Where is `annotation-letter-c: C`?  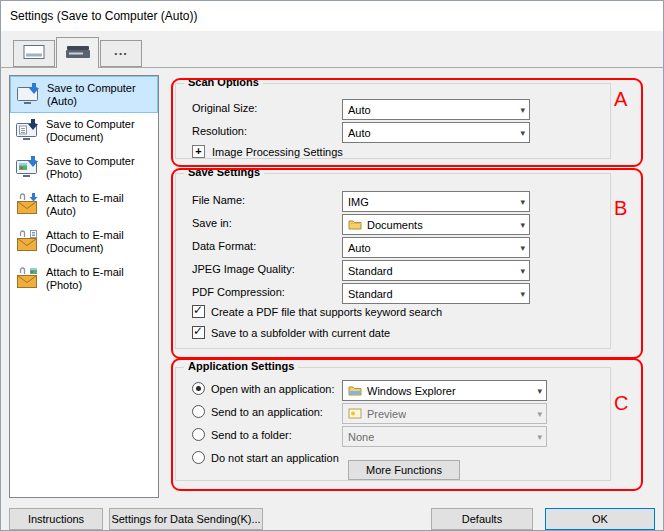 annotation-letter-c: C is located at coordinates (621, 403).